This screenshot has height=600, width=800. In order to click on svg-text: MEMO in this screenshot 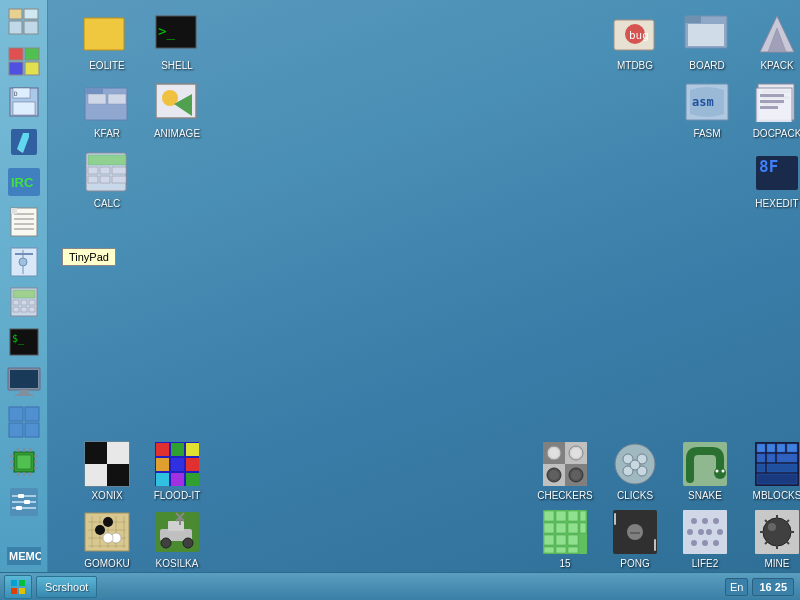, I will do `click(25, 556)`.